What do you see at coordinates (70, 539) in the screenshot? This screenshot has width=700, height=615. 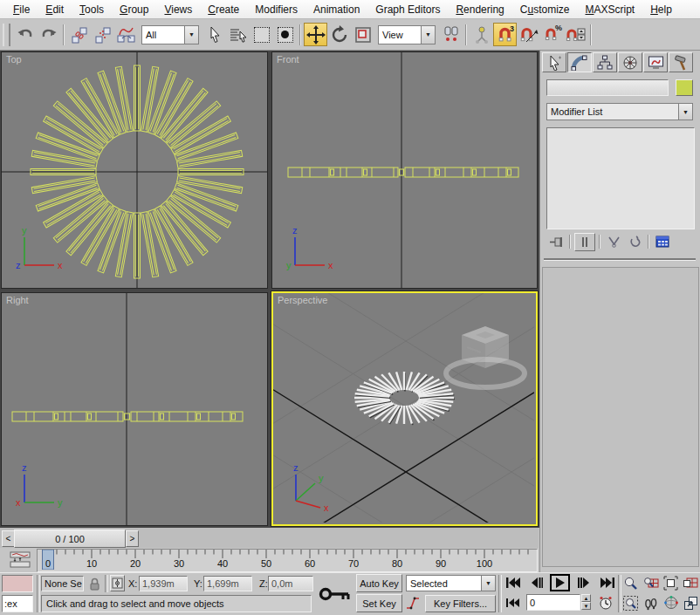 I see `time-slider-button: 0 / 100` at bounding box center [70, 539].